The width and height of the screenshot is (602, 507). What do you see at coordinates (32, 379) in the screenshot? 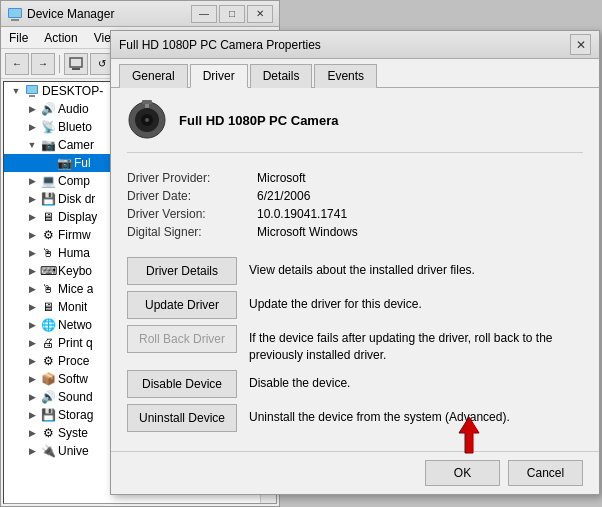
I see `expand-software: ▶` at bounding box center [32, 379].